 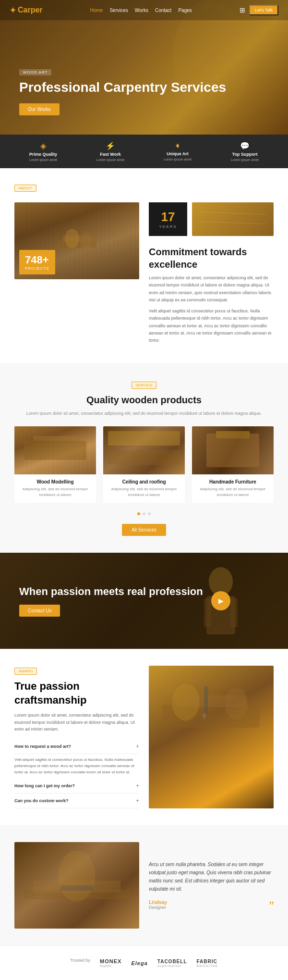 I want to click on testimonial-content: Arcu ut sem nulla pharetra. Sodales ut e…, so click(x=211, y=885).